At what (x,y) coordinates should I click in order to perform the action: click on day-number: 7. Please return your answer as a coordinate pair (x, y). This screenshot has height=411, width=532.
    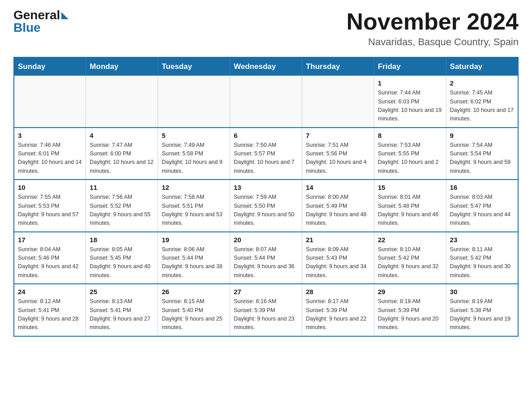
    Looking at the image, I should click on (338, 135).